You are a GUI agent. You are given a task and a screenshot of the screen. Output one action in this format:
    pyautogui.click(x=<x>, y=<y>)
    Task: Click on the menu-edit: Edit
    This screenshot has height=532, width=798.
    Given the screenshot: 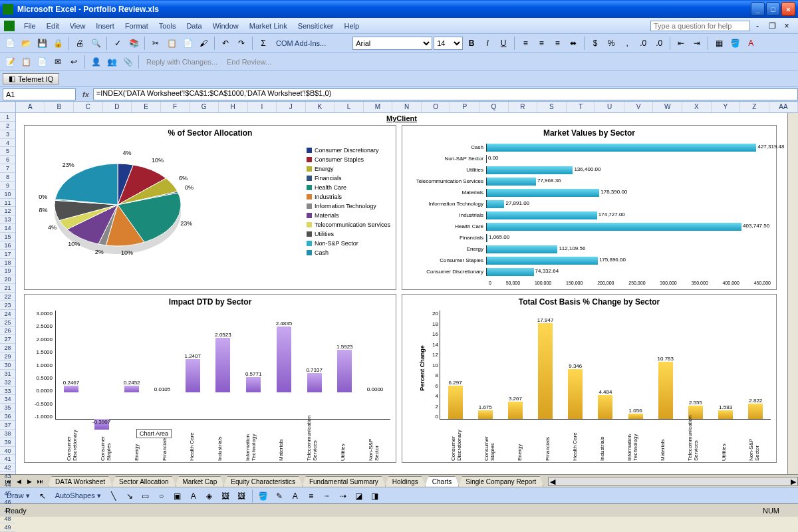 What is the action you would take?
    pyautogui.click(x=53, y=25)
    